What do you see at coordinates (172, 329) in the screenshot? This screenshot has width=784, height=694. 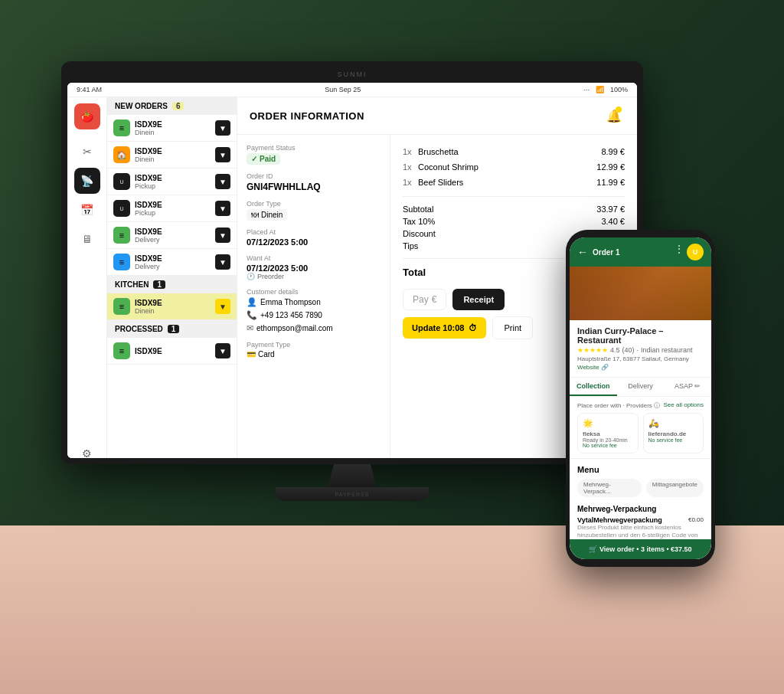 I see `section-processed: PROCESSED 1` at bounding box center [172, 329].